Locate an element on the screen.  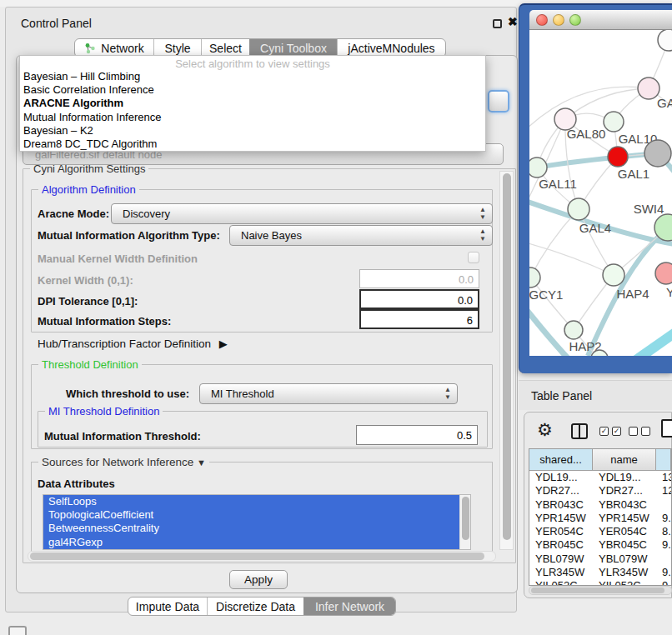
algorithm-option: Bayesian – Hill Climbing is located at coordinates (253, 77).